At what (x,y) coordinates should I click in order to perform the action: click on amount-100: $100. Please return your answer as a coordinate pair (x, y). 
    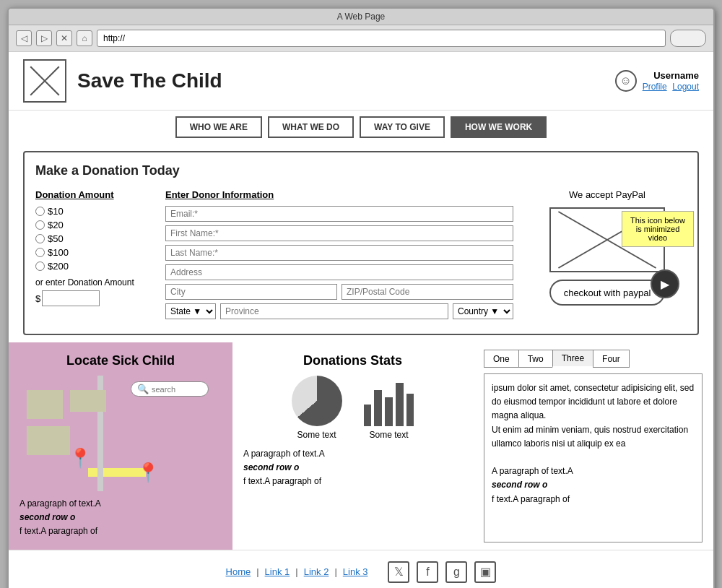
    Looking at the image, I should click on (93, 253).